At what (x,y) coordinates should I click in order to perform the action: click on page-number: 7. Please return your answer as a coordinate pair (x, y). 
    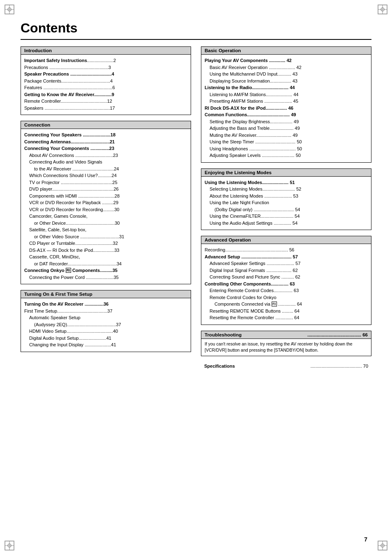
    Looking at the image, I should click on (366, 539).